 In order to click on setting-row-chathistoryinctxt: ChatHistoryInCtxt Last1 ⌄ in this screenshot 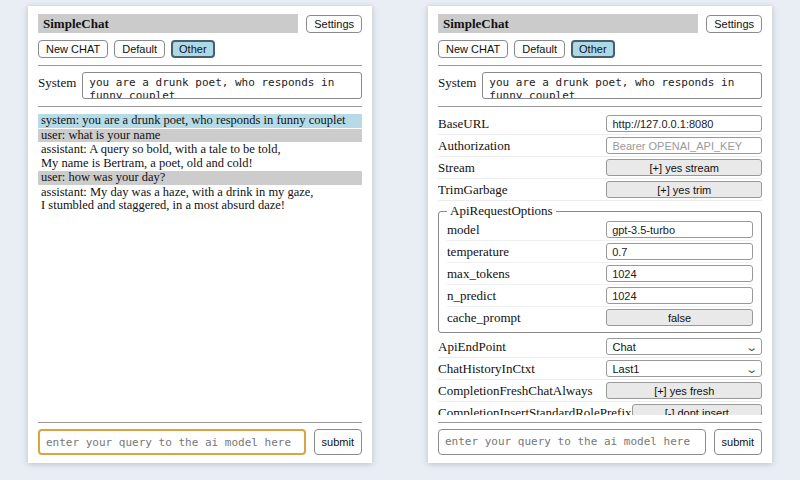, I will do `click(600, 369)`.